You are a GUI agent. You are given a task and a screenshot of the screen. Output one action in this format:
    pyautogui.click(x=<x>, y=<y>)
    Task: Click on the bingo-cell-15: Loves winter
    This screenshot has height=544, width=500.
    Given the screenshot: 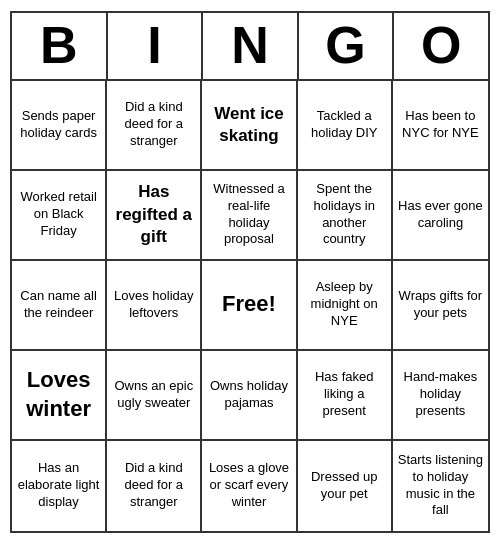 What is the action you would take?
    pyautogui.click(x=60, y=396)
    